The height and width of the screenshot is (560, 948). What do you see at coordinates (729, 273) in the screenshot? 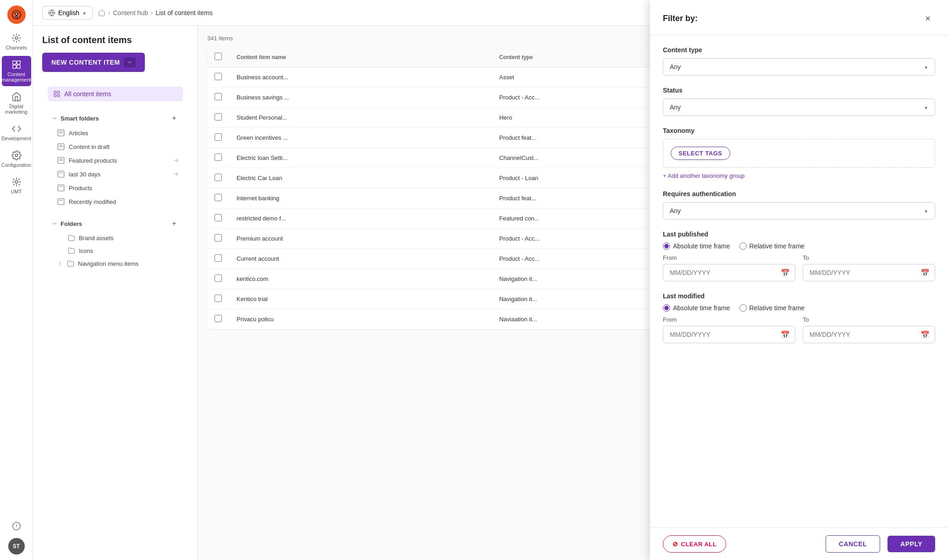
I see `last-published-from-input` at bounding box center [729, 273].